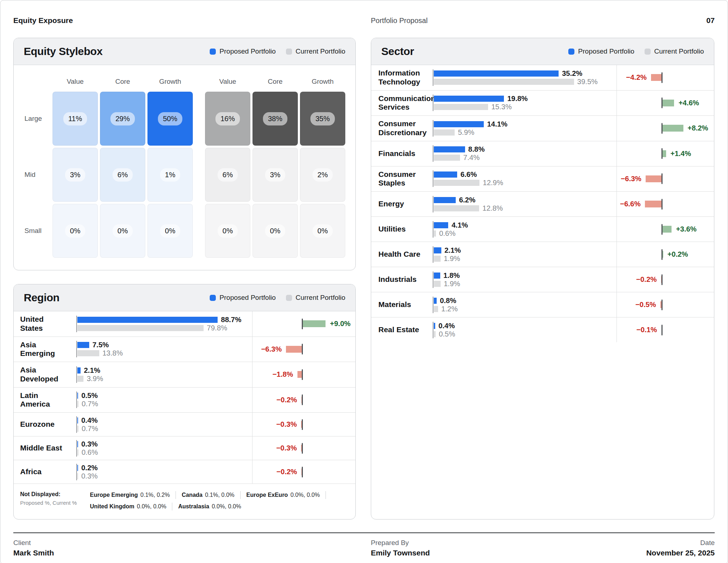 The height and width of the screenshot is (563, 728). I want to click on current-value: 1.2%, so click(450, 309).